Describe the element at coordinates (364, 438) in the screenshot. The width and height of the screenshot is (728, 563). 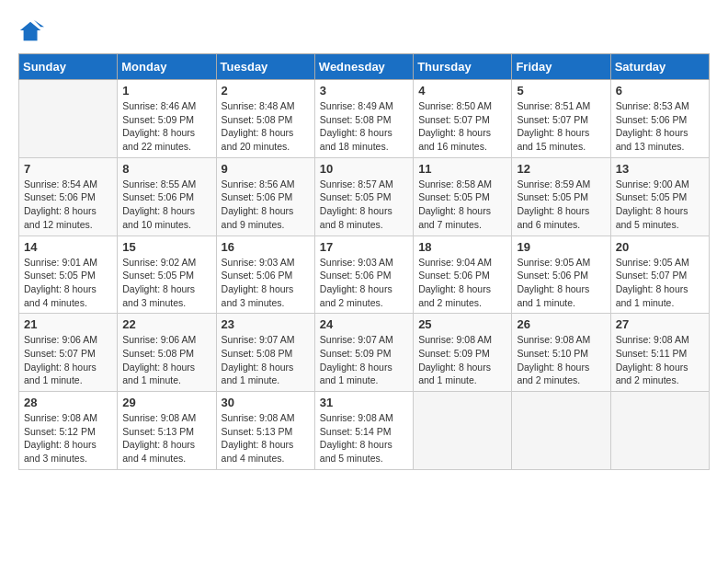
I see `day-info: Sunrise: 9:08 AMSunset: 5:14 PMDaylight:…` at that location.